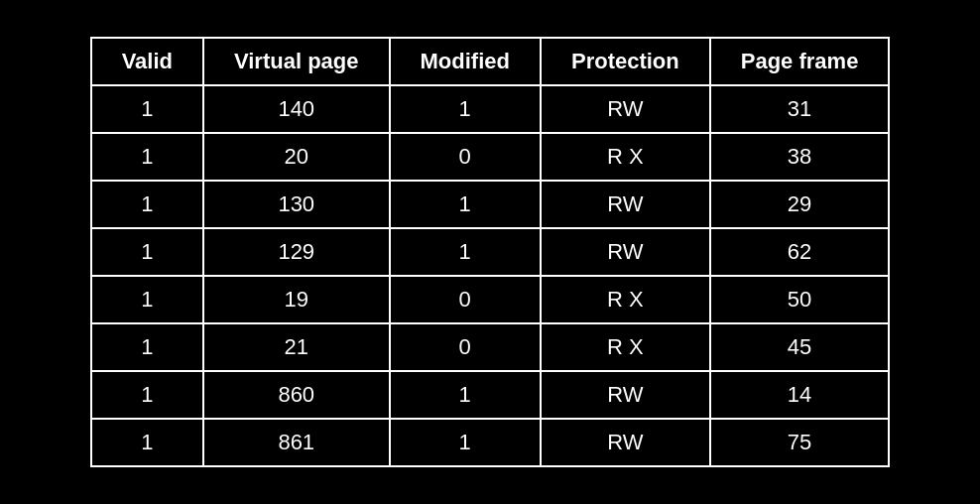 The image size is (980, 504). I want to click on cell-protection-2: RW, so click(625, 204).